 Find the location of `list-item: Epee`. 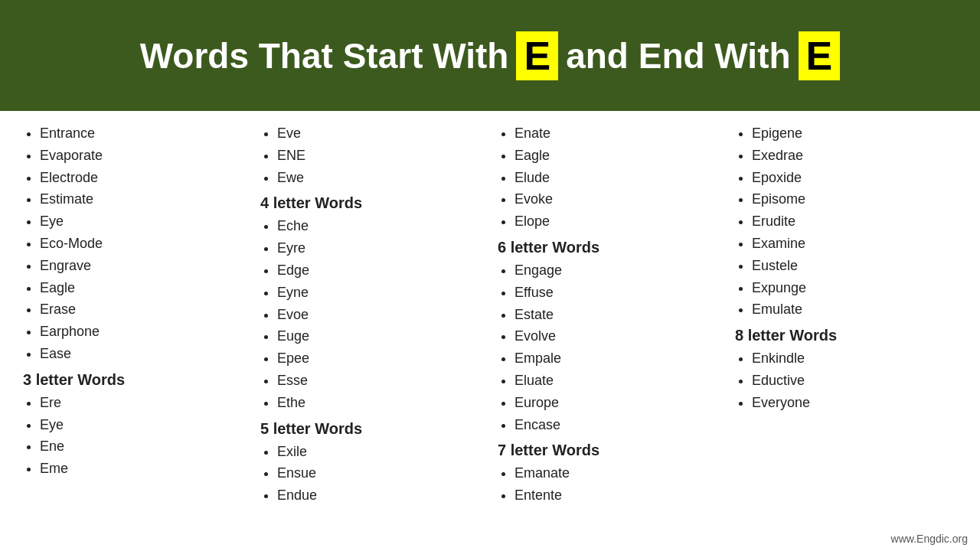

list-item: Epee is located at coordinates (380, 358).